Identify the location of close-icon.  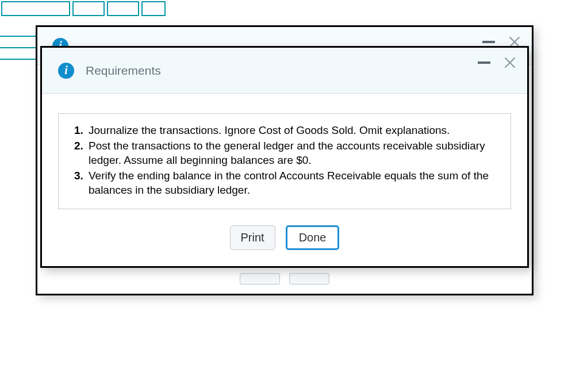
(510, 63).